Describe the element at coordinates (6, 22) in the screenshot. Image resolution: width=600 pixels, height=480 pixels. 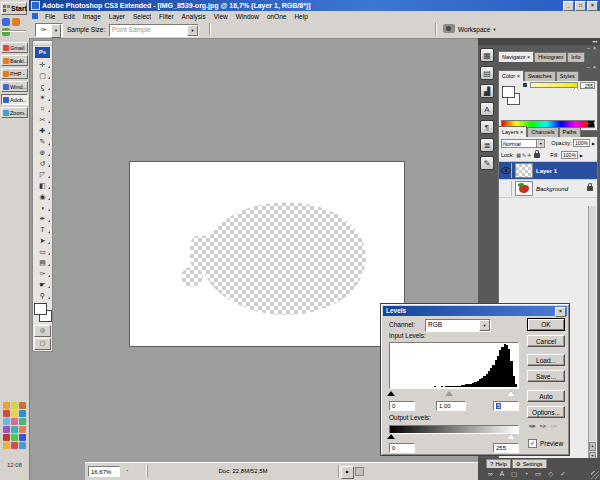
I see `quicklaunch-internet-explorer-icon` at that location.